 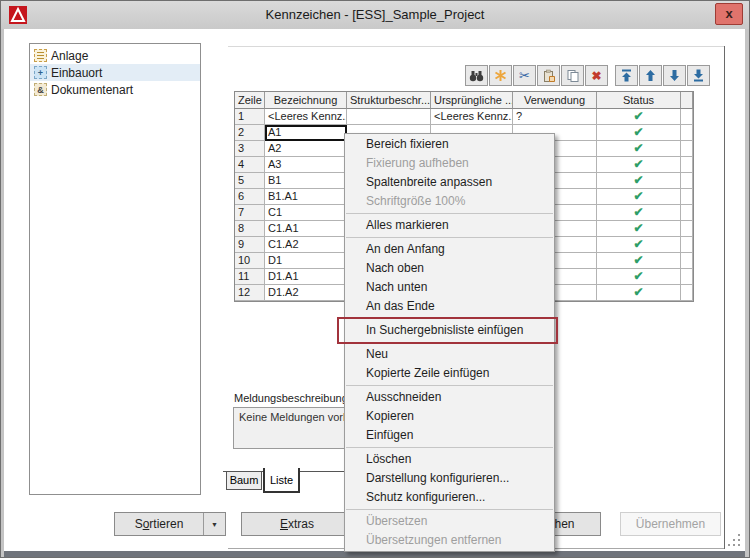 What do you see at coordinates (450, 288) in the screenshot?
I see `menu-item-nach-unten: Nach unten` at bounding box center [450, 288].